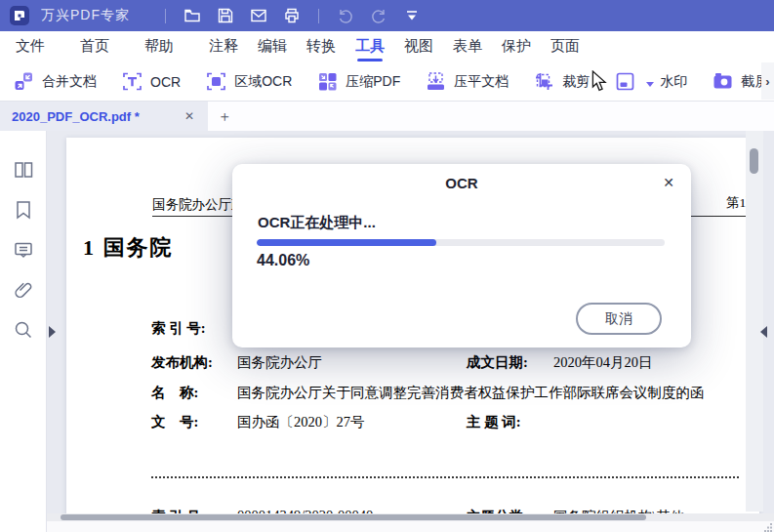 Image resolution: width=774 pixels, height=532 pixels. I want to click on horizontal-scrollbar-thumb, so click(353, 517).